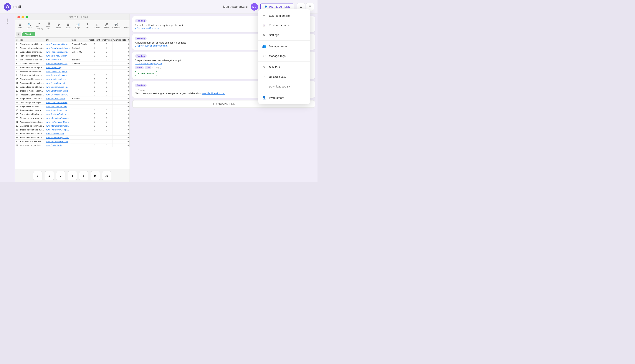 The height and width of the screenshot is (364, 635). I want to click on col-0: 0, so click(128, 40).